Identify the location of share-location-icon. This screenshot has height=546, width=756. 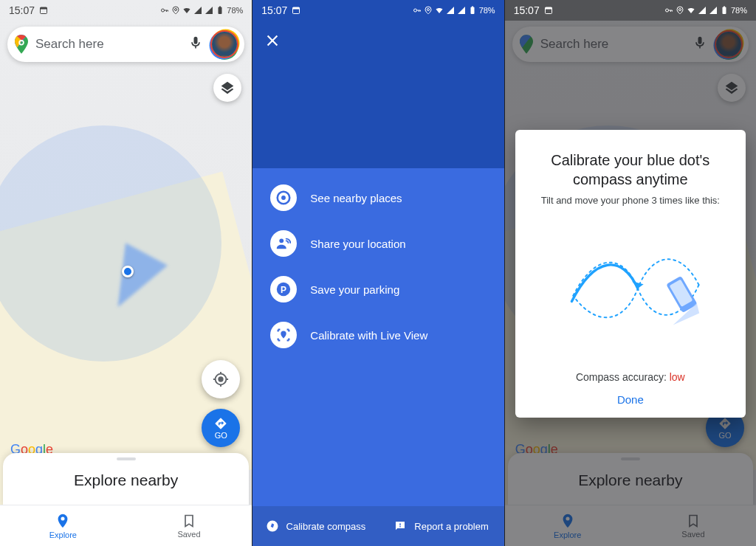
(284, 243).